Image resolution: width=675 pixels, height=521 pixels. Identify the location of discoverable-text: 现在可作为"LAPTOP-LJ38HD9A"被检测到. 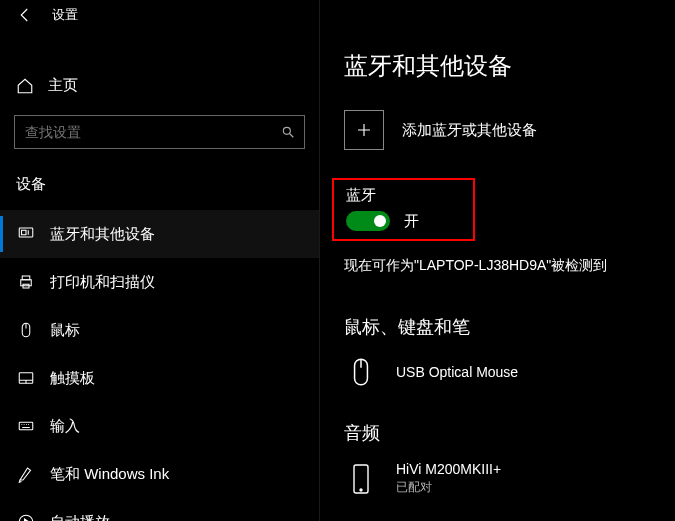
(498, 266).